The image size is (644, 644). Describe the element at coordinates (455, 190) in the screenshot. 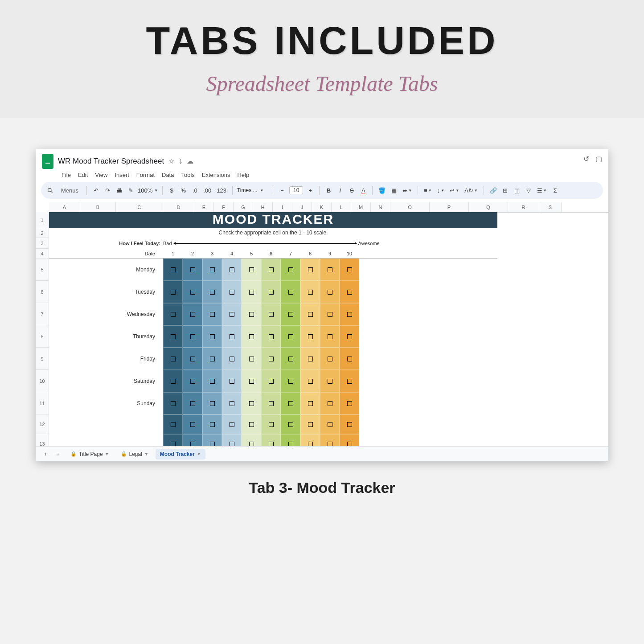

I see `wrap-button: ↩▼` at that location.